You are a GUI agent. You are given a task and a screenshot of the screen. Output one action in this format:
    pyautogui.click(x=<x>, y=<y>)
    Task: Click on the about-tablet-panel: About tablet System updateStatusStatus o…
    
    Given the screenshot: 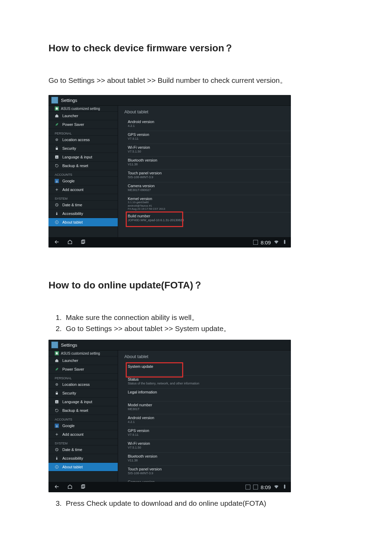 What is the action you would take?
    pyautogui.click(x=204, y=416)
    